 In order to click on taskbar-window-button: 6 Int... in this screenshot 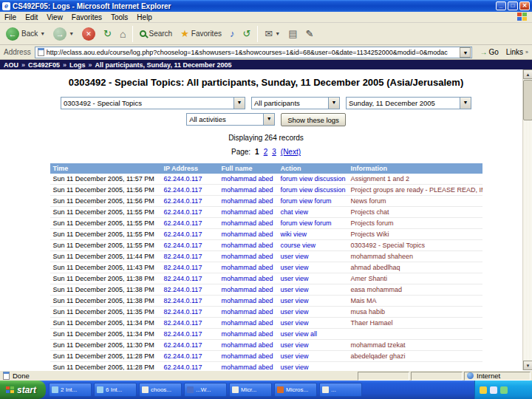, I will do `click(115, 390)`.